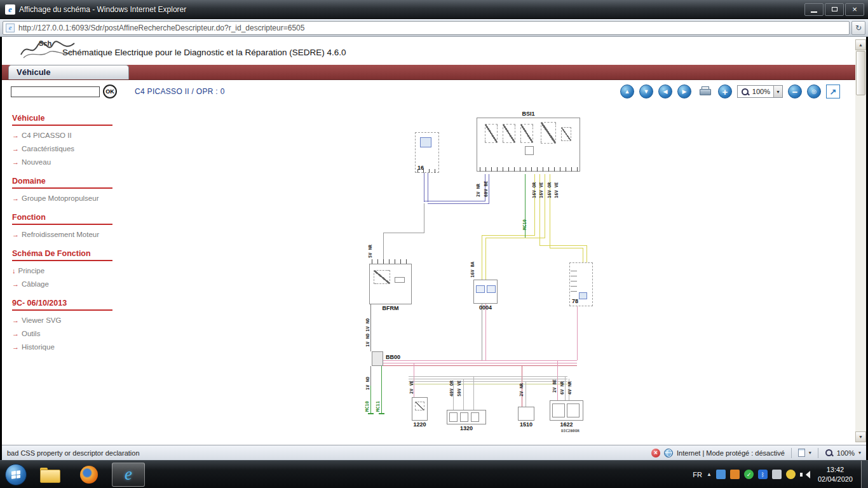 Image resolution: width=868 pixels, height=488 pixels. Describe the element at coordinates (846, 453) in the screenshot. I see `status-zoom-level: 100%` at that location.